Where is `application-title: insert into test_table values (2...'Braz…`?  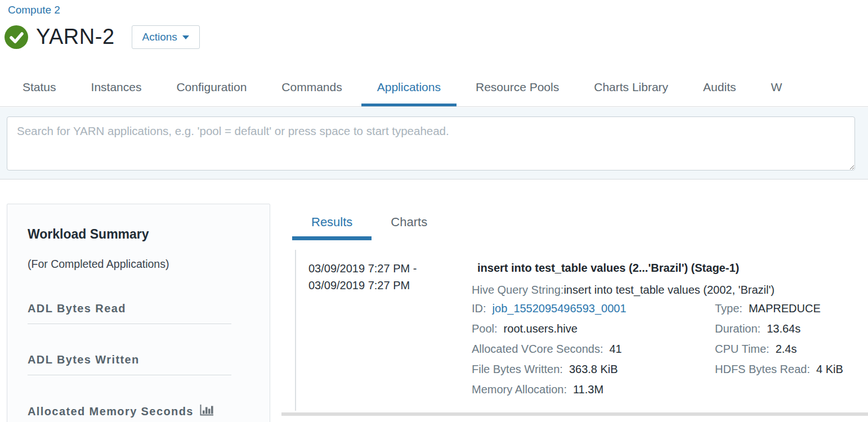 application-title: insert into test_table values (2...'Braz… is located at coordinates (673, 268).